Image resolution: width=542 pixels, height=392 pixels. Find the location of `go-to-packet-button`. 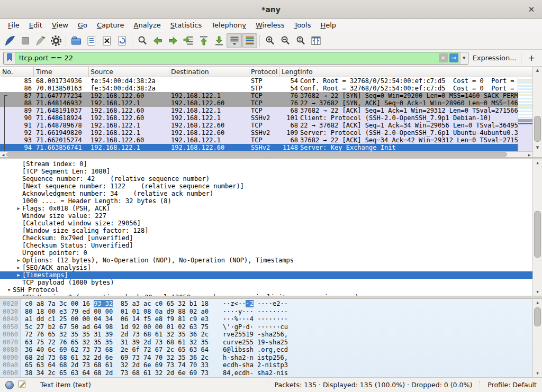

go-to-packet-button is located at coordinates (188, 40).